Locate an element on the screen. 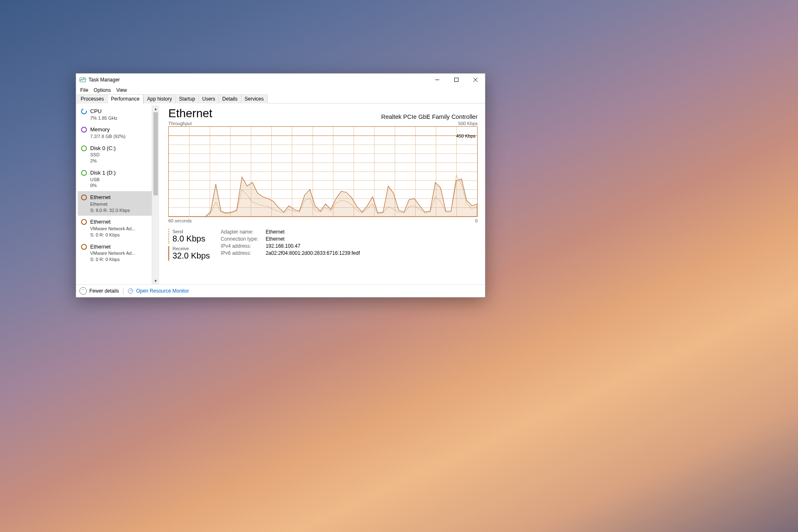  sidebar-item-label: Disk 0 (C:) is located at coordinates (103, 148).